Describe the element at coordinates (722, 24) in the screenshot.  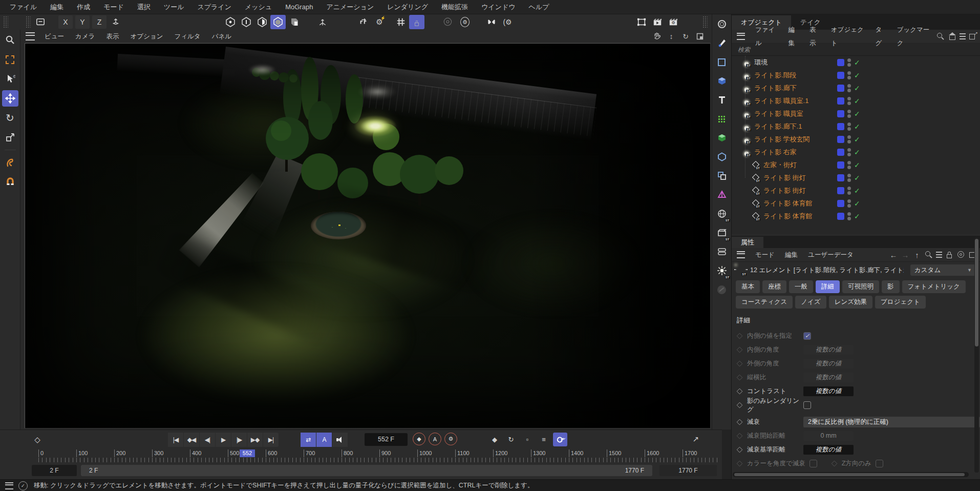
I see `lens-tool-icon` at that location.